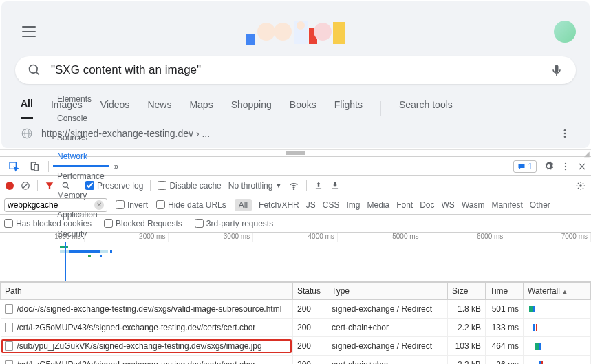 The height and width of the screenshot is (364, 591). Describe the element at coordinates (565, 32) in the screenshot. I see `avatar` at that location.